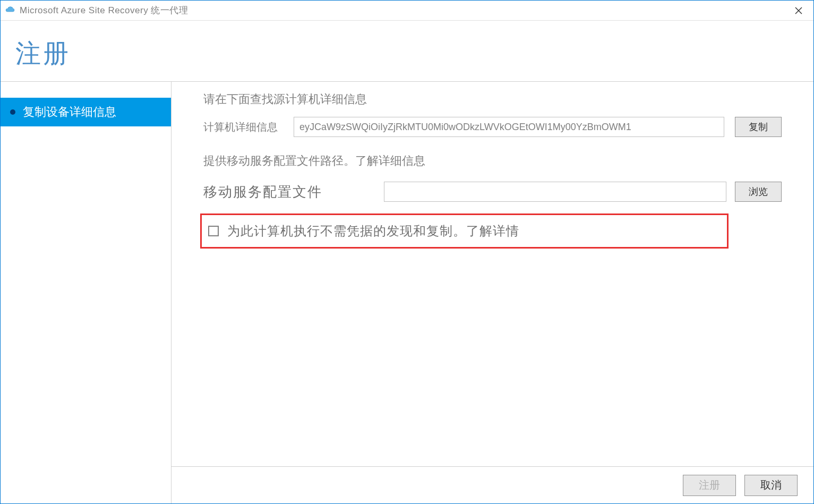  What do you see at coordinates (407, 51) in the screenshot?
I see `header-section: 注册` at bounding box center [407, 51].